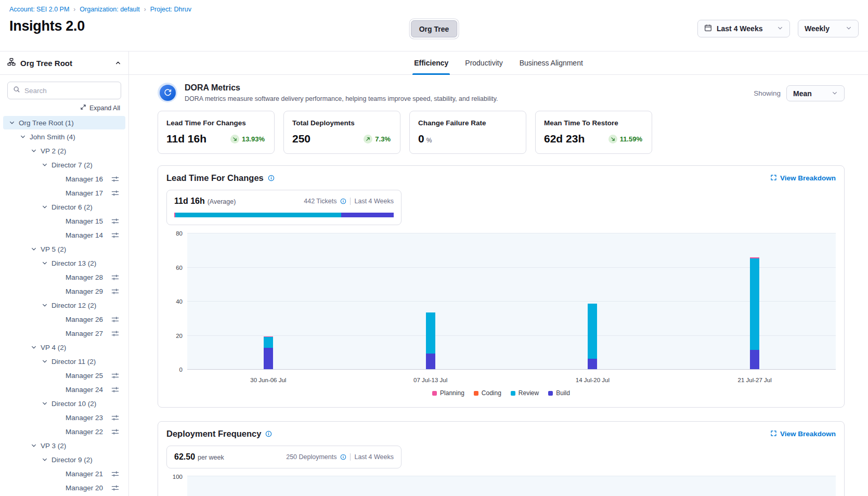  I want to click on metric-value: 0%, so click(425, 139).